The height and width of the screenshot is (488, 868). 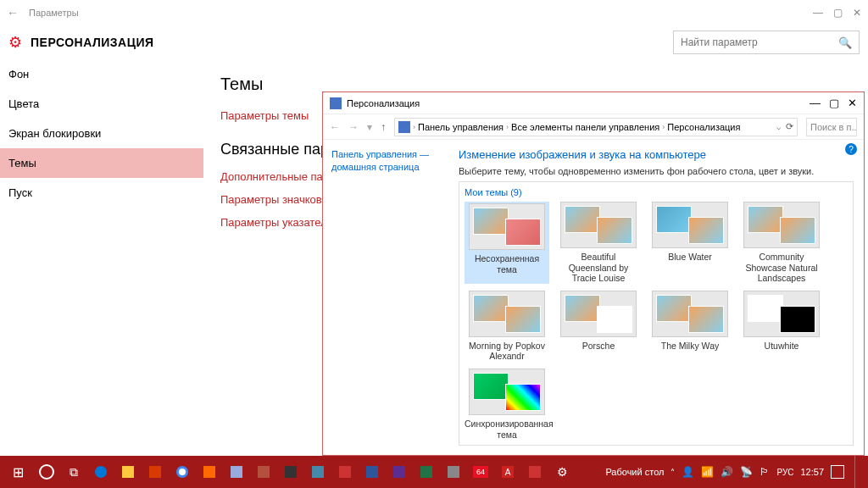 What do you see at coordinates (782, 326) in the screenshot?
I see `theme-item: Utuwhite` at bounding box center [782, 326].